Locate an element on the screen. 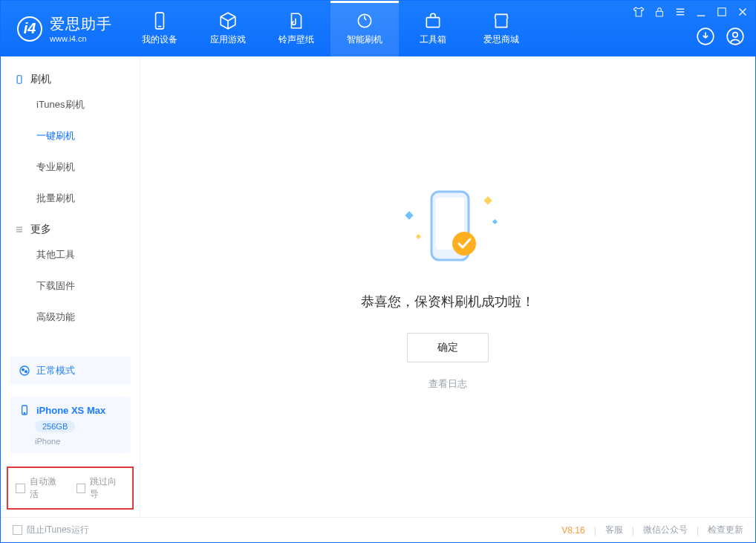 Image resolution: width=756 pixels, height=543 pixels. header-right-icons is located at coordinates (720, 36).